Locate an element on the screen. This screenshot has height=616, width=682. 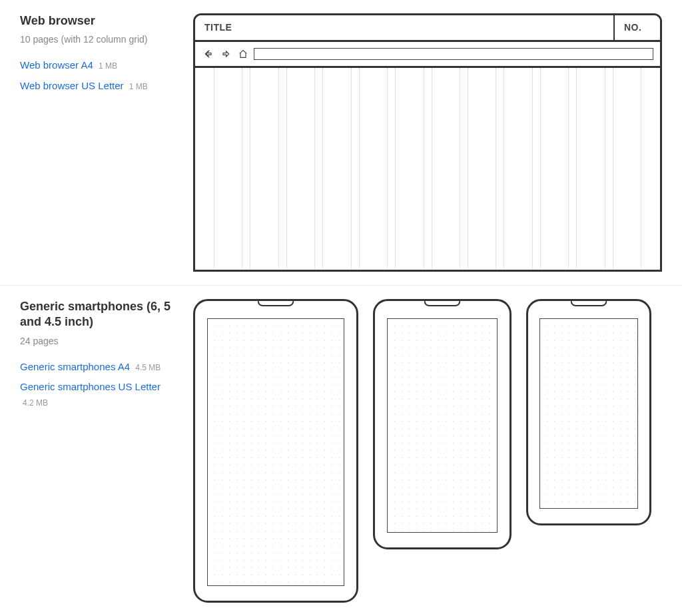
section-subtitle: 10 pages (with 12 column grid) is located at coordinates (103, 39).